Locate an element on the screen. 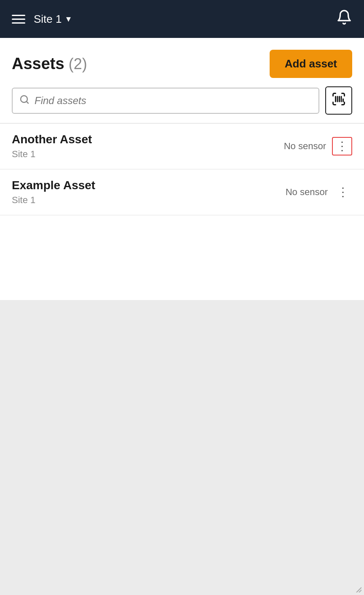  hamburger-menu-icon is located at coordinates (19, 19).